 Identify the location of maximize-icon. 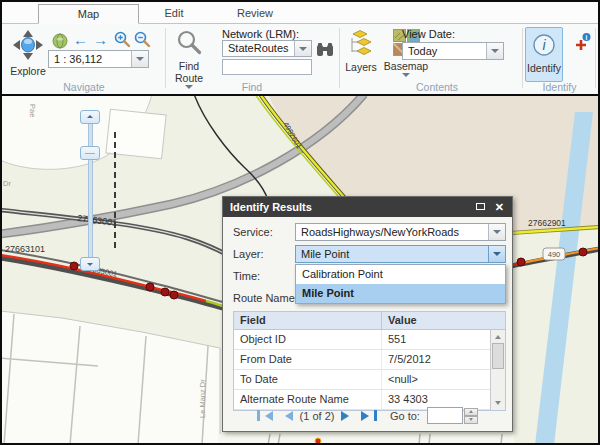
(480, 206).